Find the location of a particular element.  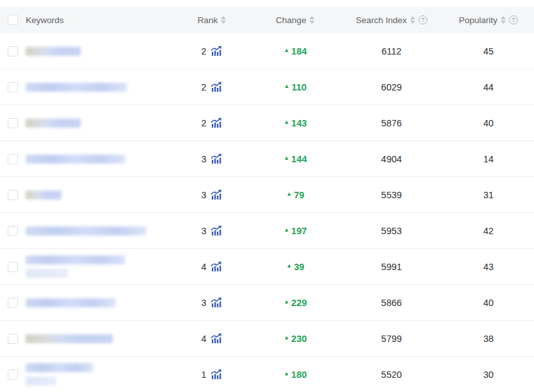

rank-value: 1 is located at coordinates (203, 375).